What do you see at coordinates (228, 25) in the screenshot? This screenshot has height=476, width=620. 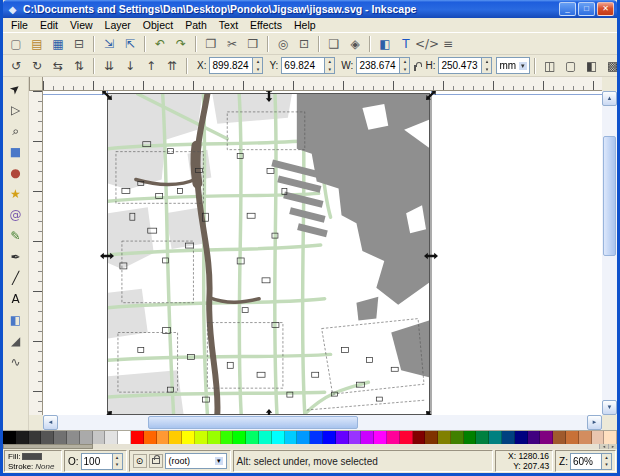 I see `menu-text: Text` at bounding box center [228, 25].